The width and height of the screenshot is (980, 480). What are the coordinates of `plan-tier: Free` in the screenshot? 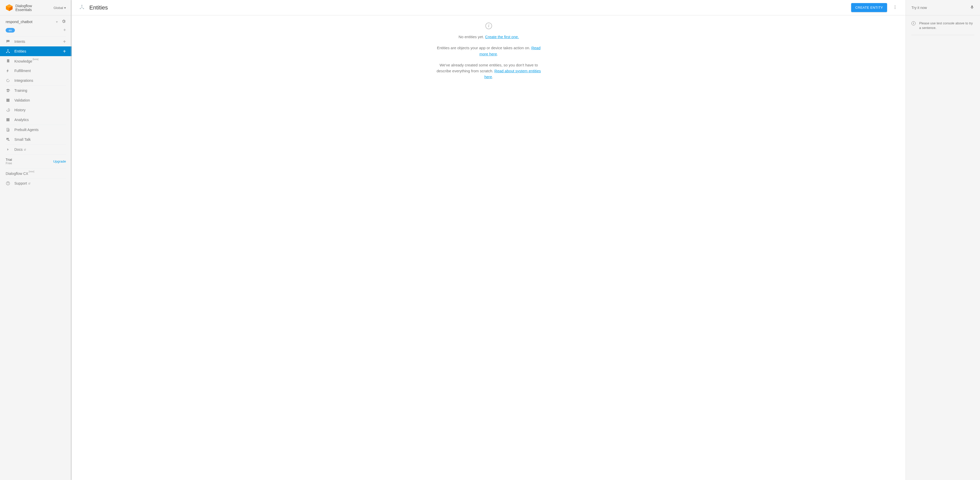 It's located at (9, 163).